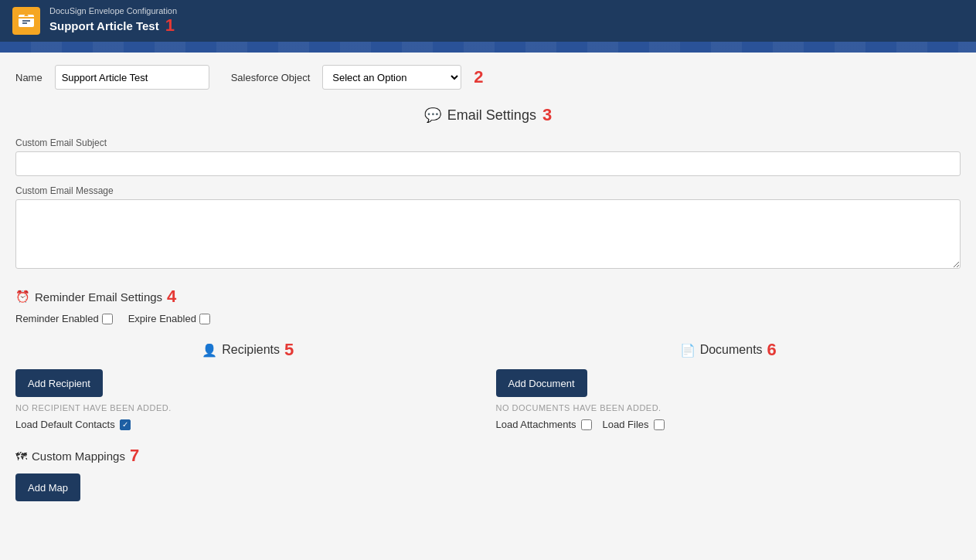 The width and height of the screenshot is (976, 560). Describe the element at coordinates (79, 456) in the screenshot. I see `custom-mappings-title: Custom Mappings` at that location.